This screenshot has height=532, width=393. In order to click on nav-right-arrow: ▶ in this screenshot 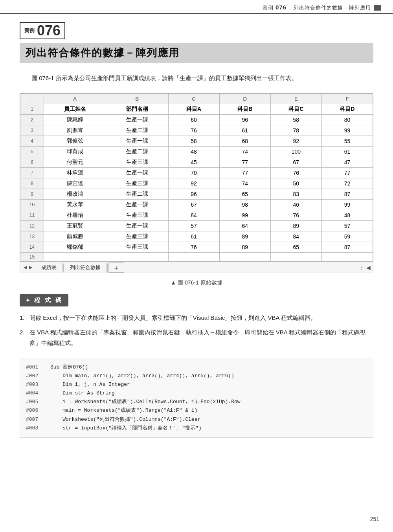, I will do `click(31, 267)`.